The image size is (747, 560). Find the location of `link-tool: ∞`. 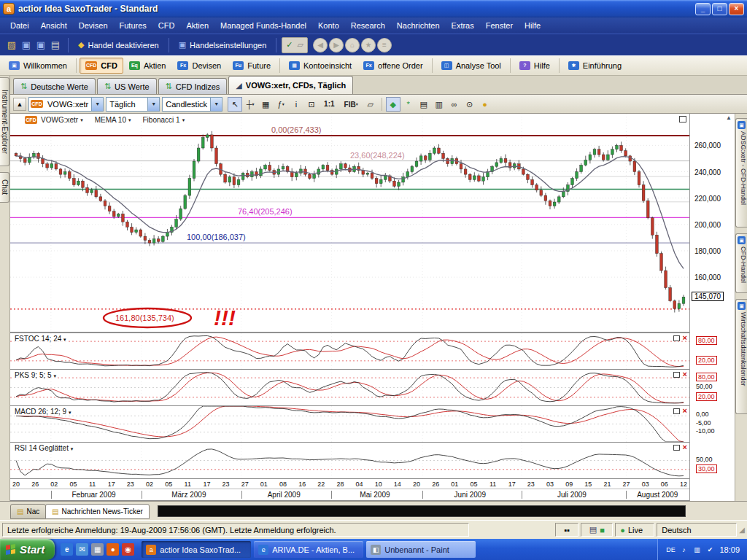

link-tool: ∞ is located at coordinates (454, 104).